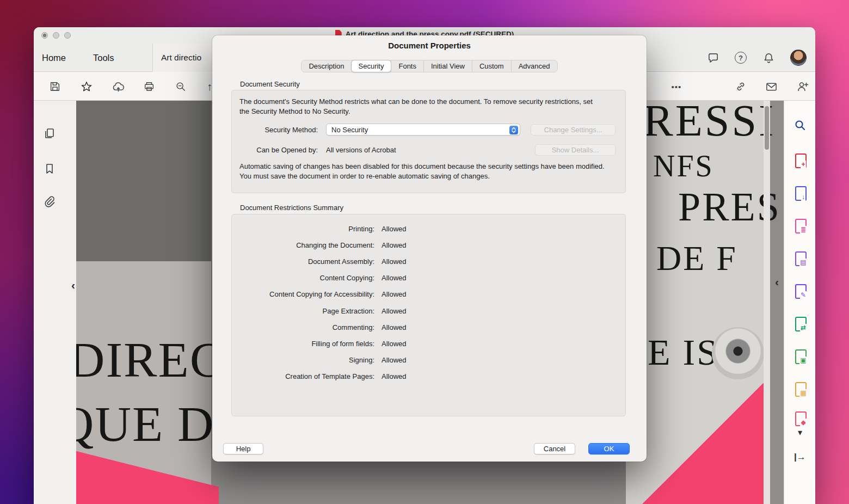 The image size is (849, 504). What do you see at coordinates (738, 353) in the screenshot?
I see `eye-photo` at bounding box center [738, 353].